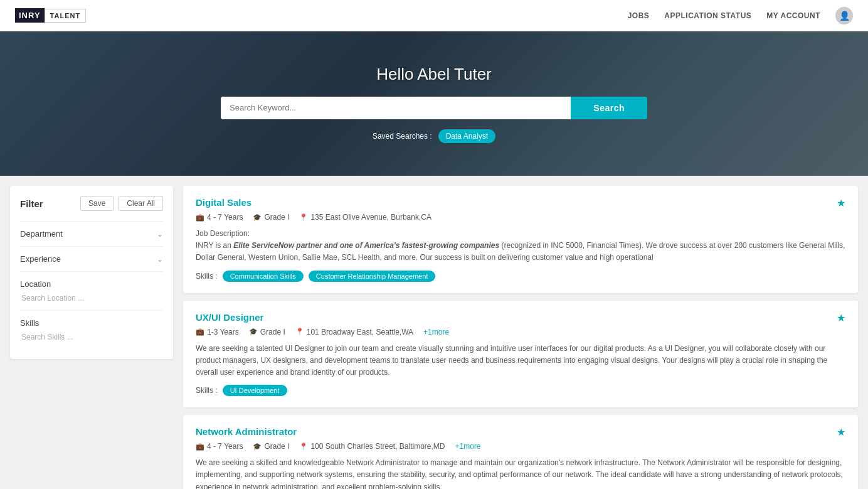 This screenshot has width=868, height=489. Describe the element at coordinates (92, 284) in the screenshot. I see `location-header: Location` at that location.